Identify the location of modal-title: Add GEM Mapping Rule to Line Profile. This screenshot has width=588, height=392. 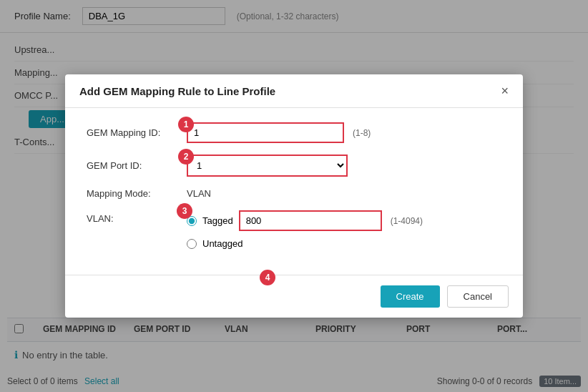
(177, 92).